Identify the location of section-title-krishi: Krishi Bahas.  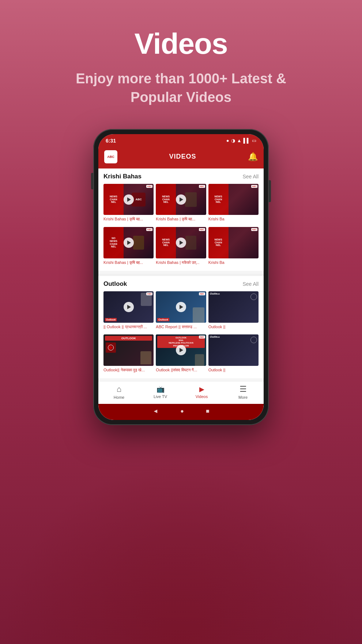
(122, 177).